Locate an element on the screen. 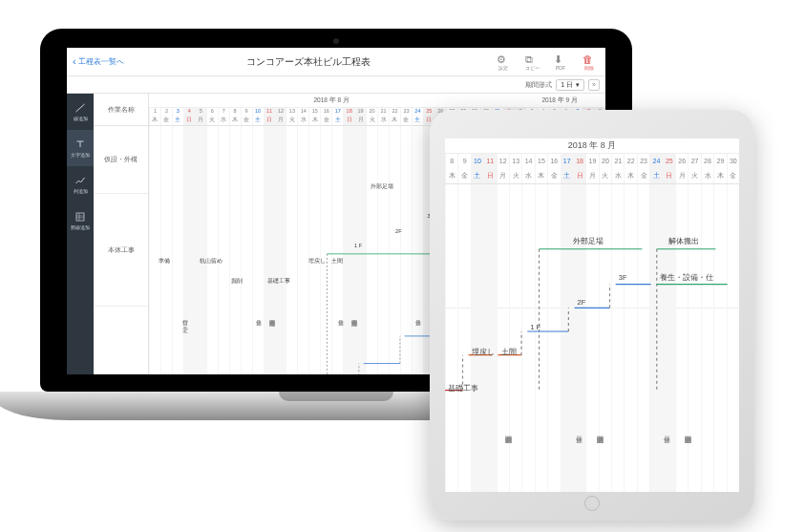 The width and height of the screenshot is (805, 532). tool-add-text: 文字追加 is located at coordinates (80, 148).